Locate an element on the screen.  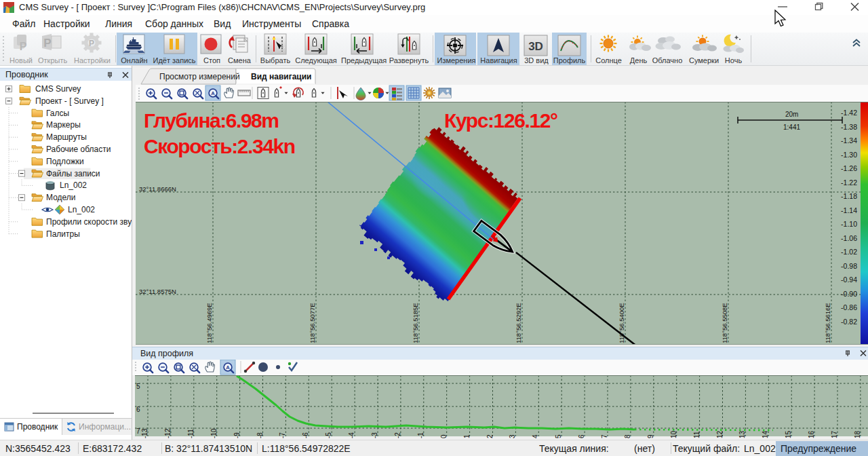
svg-text: 1 is located at coordinates (467, 436).